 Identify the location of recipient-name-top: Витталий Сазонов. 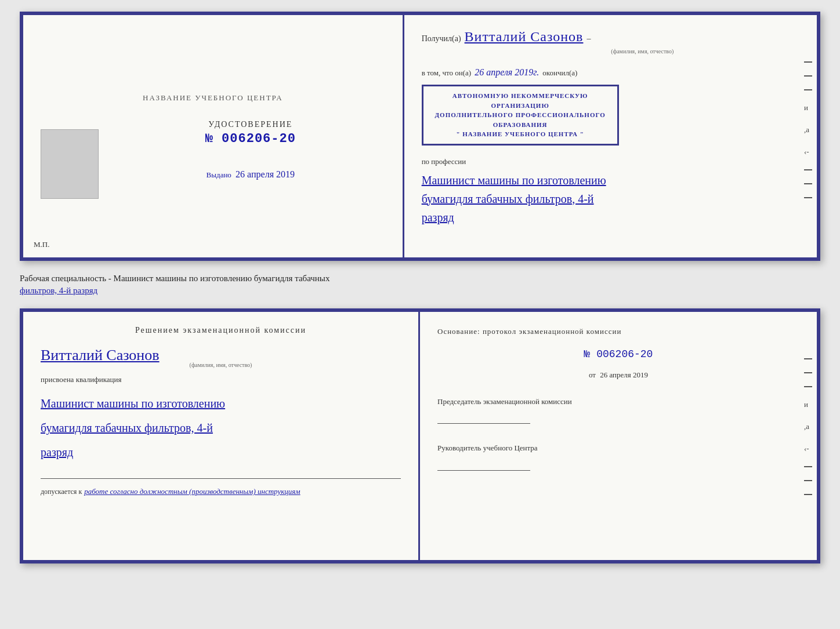
(524, 37).